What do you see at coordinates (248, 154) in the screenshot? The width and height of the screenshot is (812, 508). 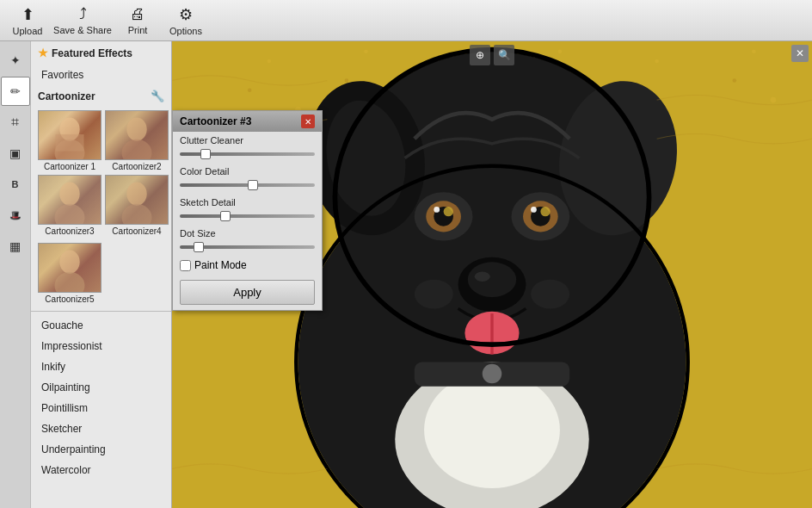 I see `clutter-cleaner-slider` at bounding box center [248, 154].